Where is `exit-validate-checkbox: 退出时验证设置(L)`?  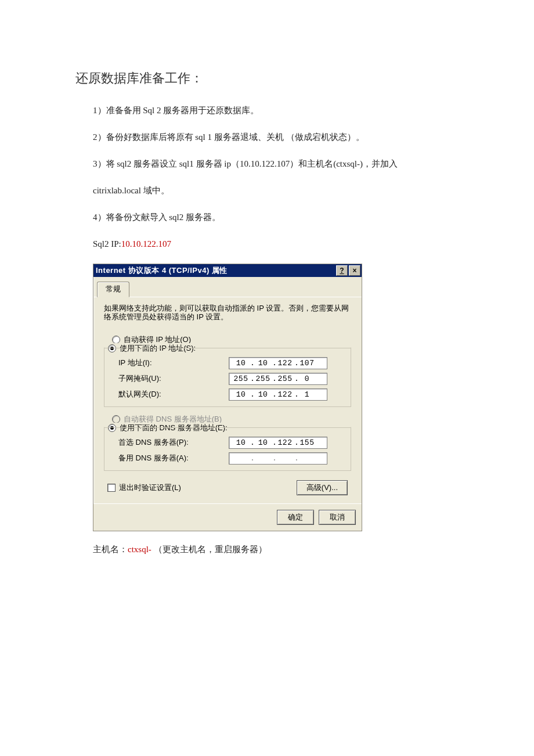
exit-validate-checkbox: 退出时验证设置(L) is located at coordinates (144, 488).